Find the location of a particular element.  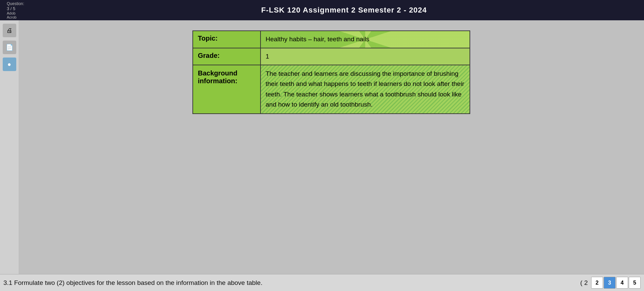

grade-value: 1 is located at coordinates (365, 57).